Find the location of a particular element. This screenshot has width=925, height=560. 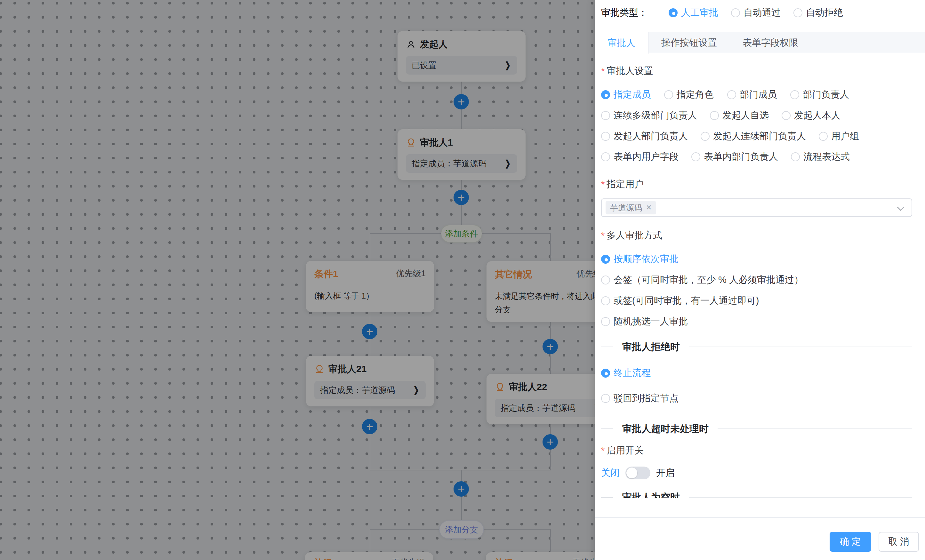

reject-option-row: 终止流程 is located at coordinates (626, 373).